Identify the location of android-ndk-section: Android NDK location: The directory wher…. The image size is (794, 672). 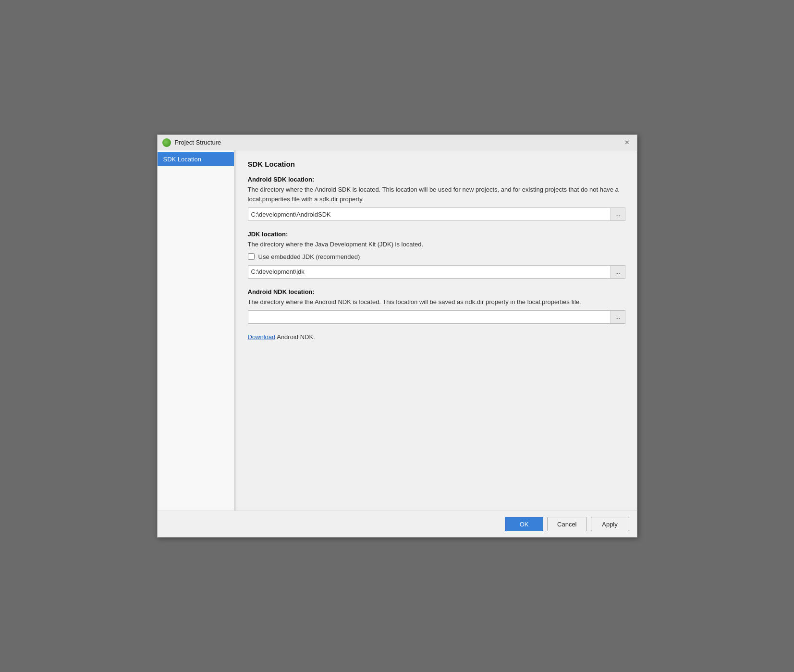
(437, 315).